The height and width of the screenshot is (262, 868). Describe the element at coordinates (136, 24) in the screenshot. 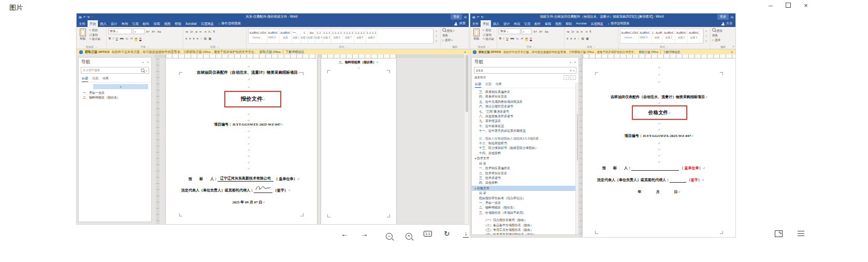

I see `ribbon-tab: 引用` at that location.